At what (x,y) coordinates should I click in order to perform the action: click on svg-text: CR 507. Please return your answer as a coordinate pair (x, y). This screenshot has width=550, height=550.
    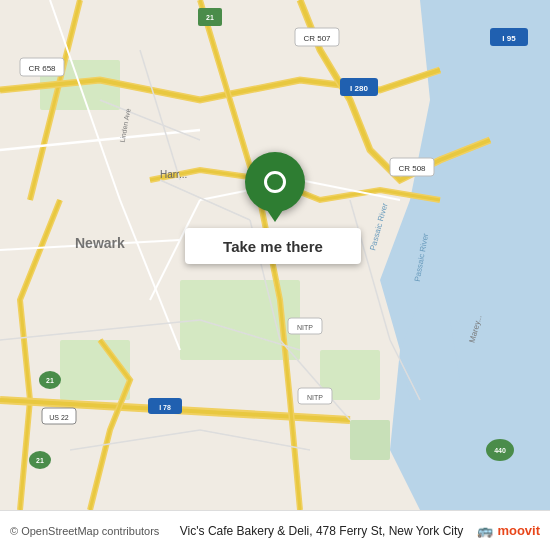
    Looking at the image, I should click on (317, 38).